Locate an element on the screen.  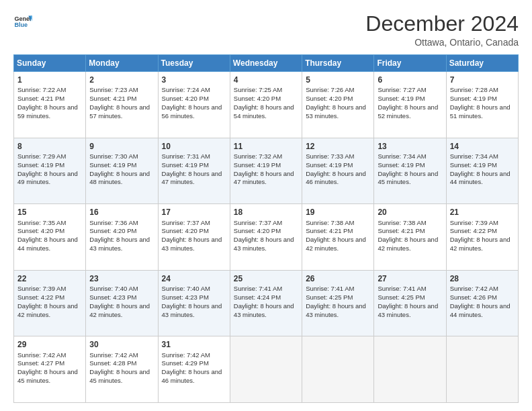
col-friday: Friday is located at coordinates (410, 63).